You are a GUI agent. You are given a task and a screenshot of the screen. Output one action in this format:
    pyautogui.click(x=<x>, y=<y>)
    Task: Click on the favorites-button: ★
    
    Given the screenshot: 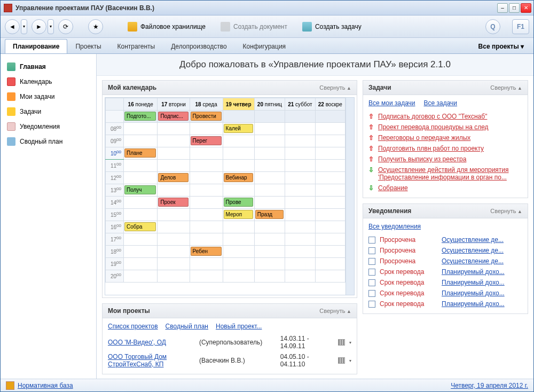 What is the action you would take?
    pyautogui.click(x=96, y=27)
    